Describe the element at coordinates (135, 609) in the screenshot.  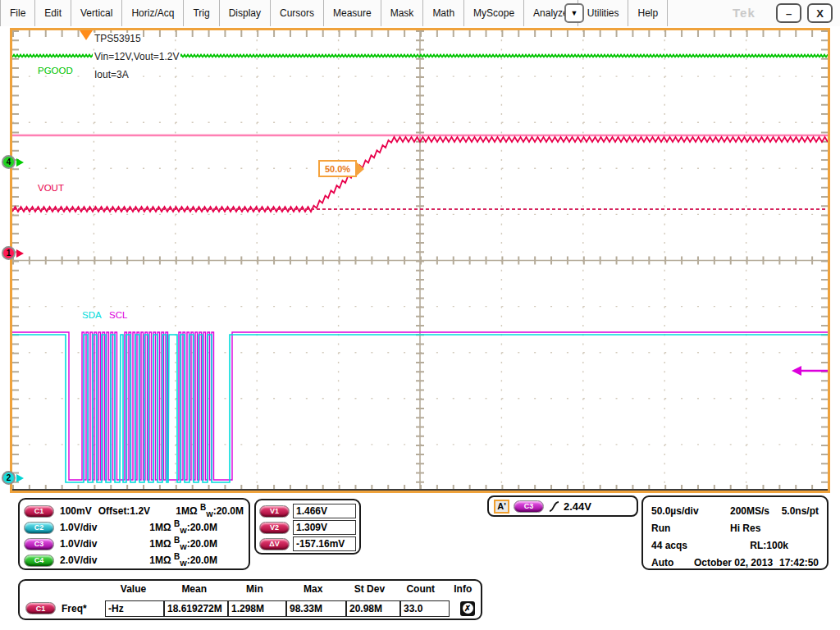
I see `measurement-value: -Hz` at that location.